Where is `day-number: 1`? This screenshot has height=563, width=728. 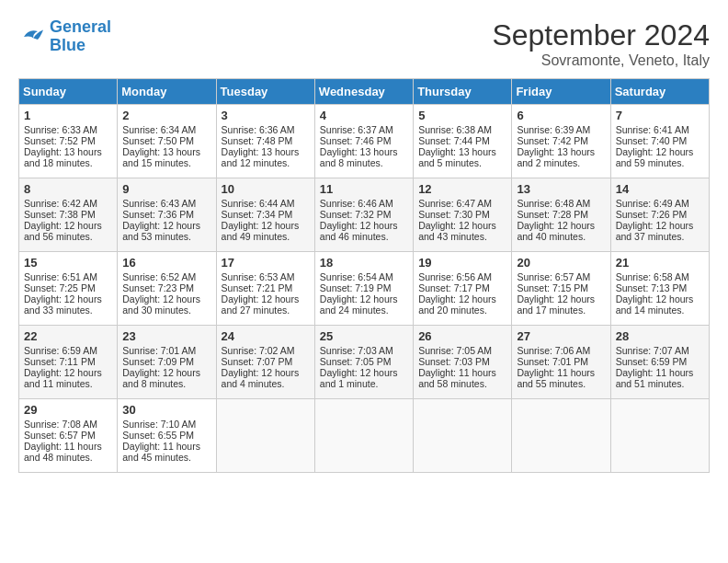 day-number: 1 is located at coordinates (68, 116).